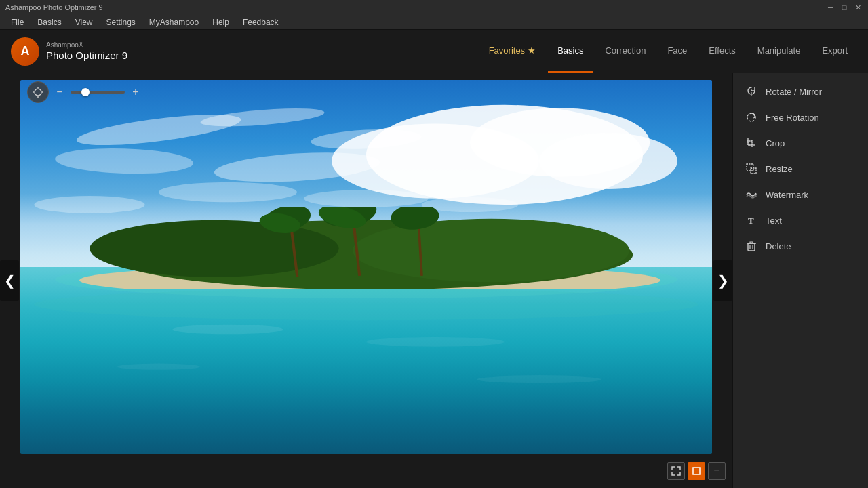 The height and width of the screenshot is (488, 868). What do you see at coordinates (669, 52) in the screenshot?
I see `nav-tabs: Favorites ★ Basics Correction Face Effec…` at bounding box center [669, 52].